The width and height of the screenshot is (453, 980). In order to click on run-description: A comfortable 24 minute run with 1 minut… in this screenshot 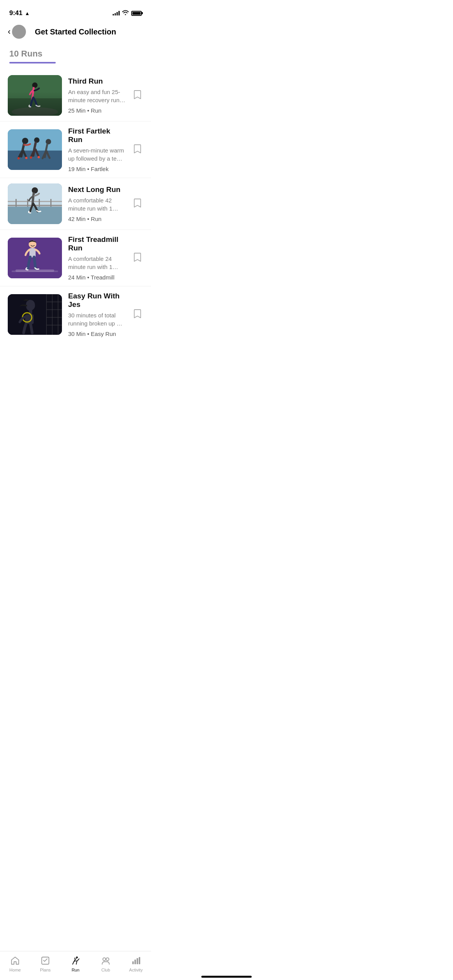, I will do `click(97, 263)`.